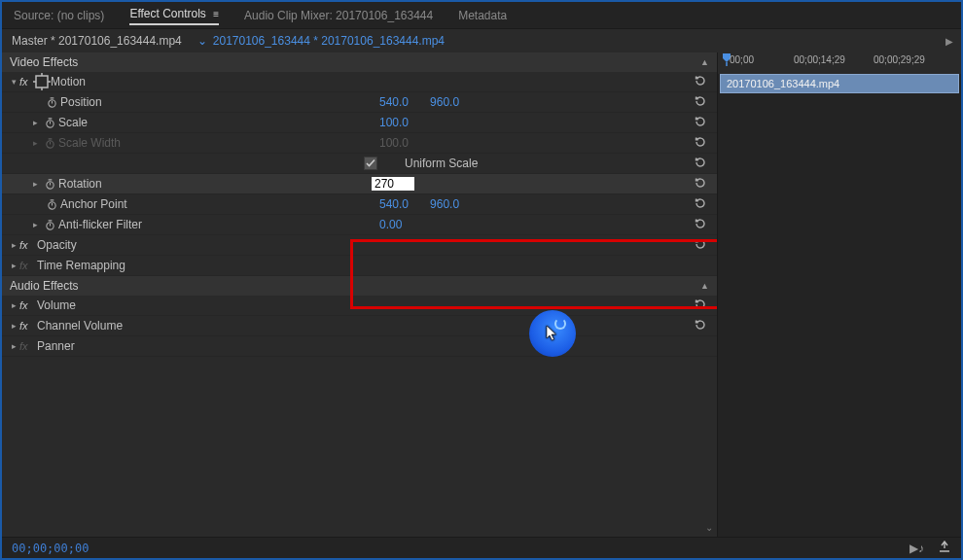 This screenshot has width=963, height=560. What do you see at coordinates (56, 305) in the screenshot?
I see `volume-label: Volume` at bounding box center [56, 305].